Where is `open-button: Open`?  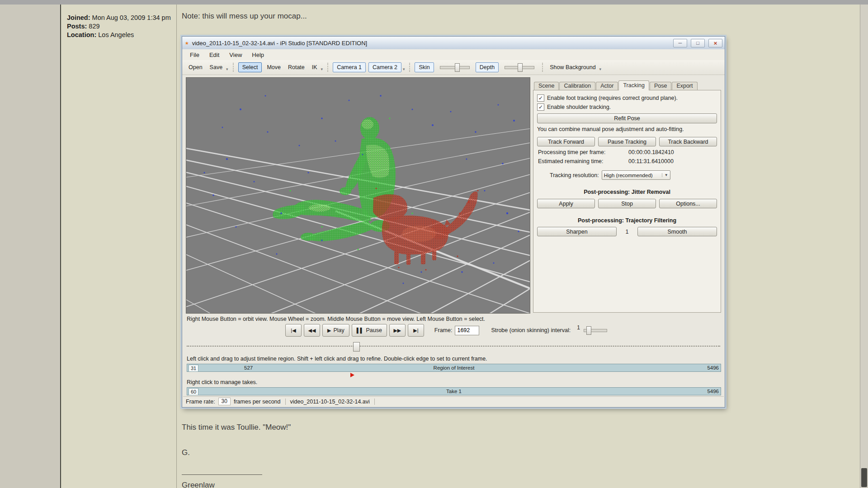 open-button: Open is located at coordinates (195, 67).